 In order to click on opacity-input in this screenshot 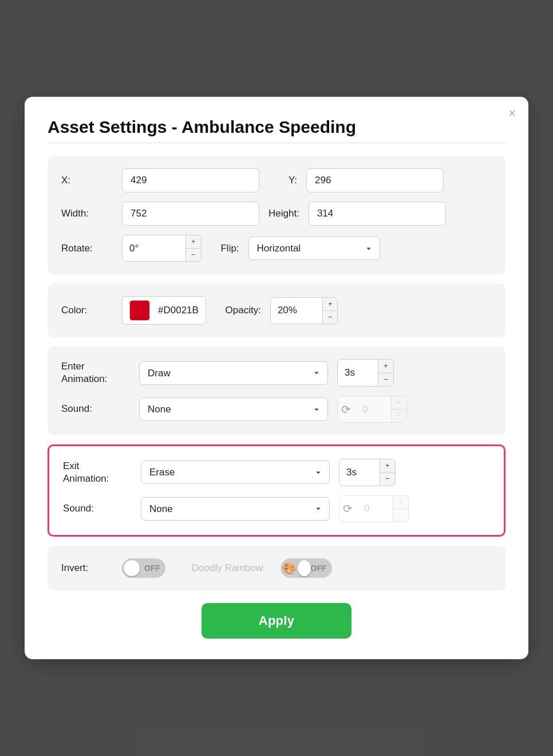, I will do `click(297, 310)`.